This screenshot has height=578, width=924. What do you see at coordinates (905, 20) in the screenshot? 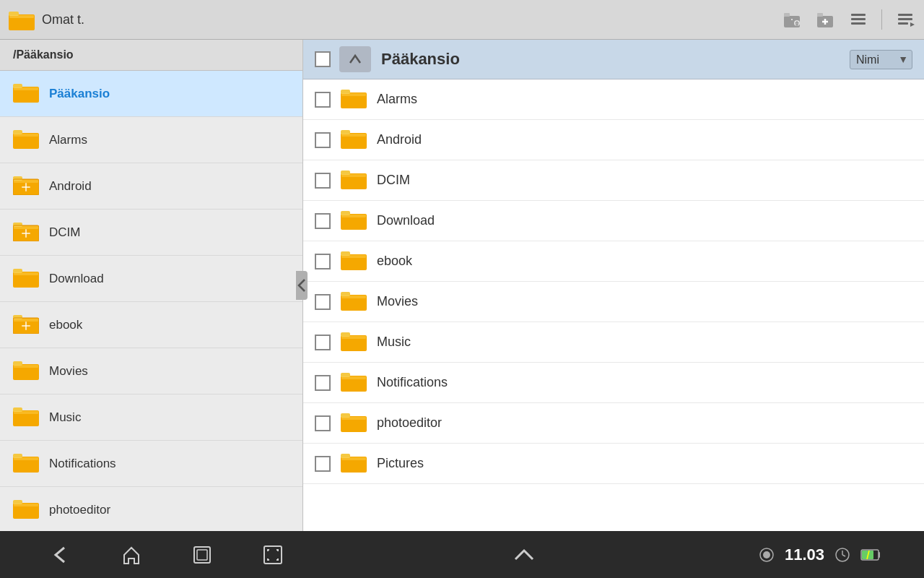
I see `menu-button` at bounding box center [905, 20].